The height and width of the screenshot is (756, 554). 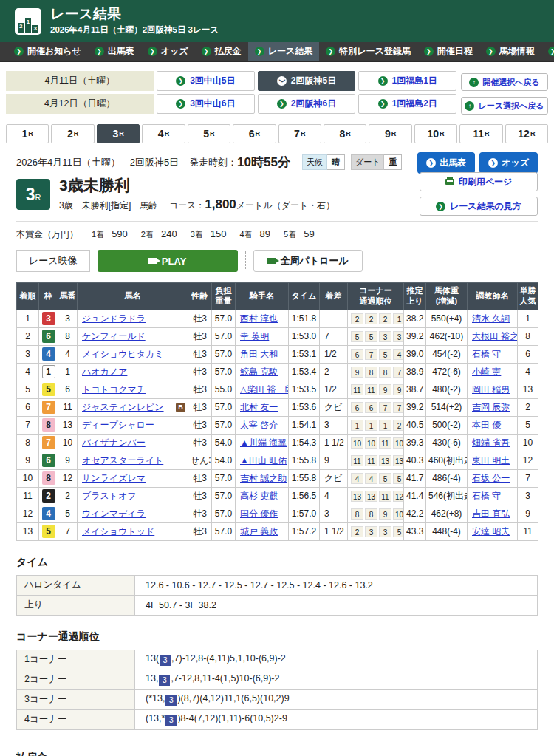 I want to click on jockey-link: 吉村 誠之助, so click(x=263, y=478).